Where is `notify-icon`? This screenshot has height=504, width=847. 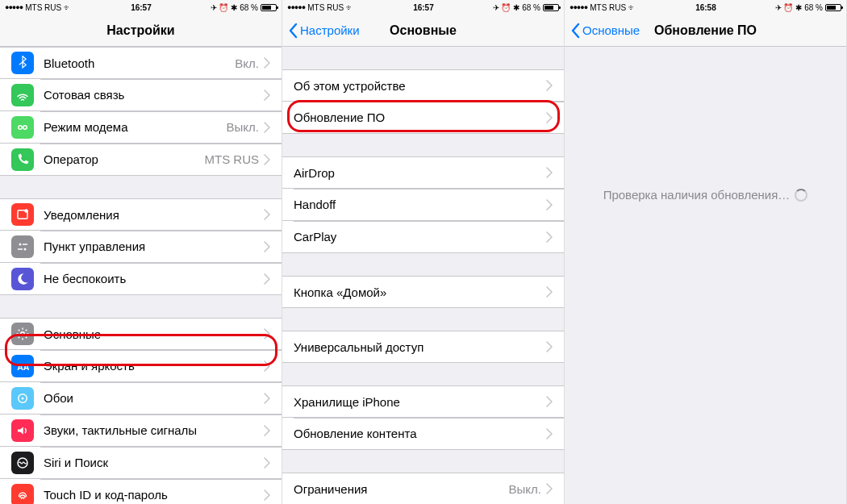 notify-icon is located at coordinates (23, 215).